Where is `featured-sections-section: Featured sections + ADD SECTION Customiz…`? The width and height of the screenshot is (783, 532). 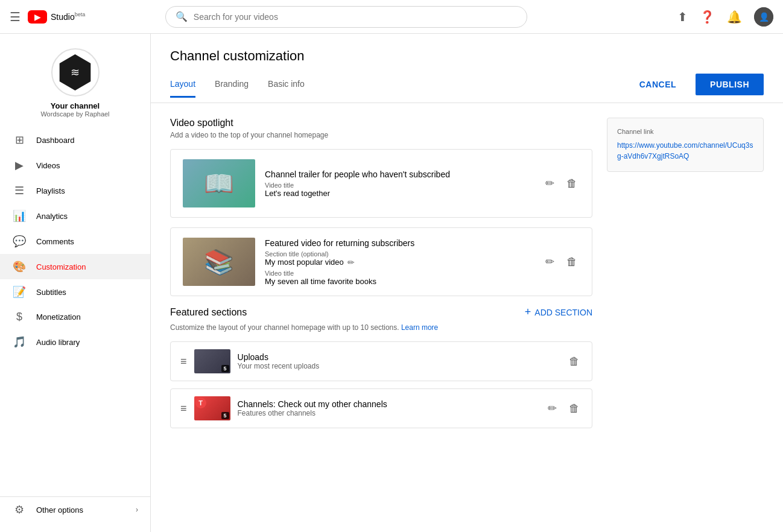 featured-sections-section: Featured sections + ADD SECTION Customiz… is located at coordinates (381, 367).